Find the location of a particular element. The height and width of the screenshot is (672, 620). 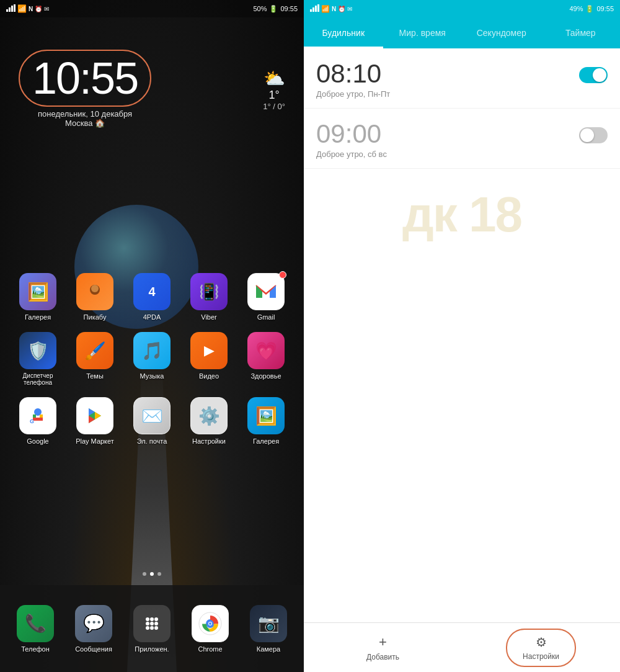

4pda-icon: 4 is located at coordinates (152, 292).